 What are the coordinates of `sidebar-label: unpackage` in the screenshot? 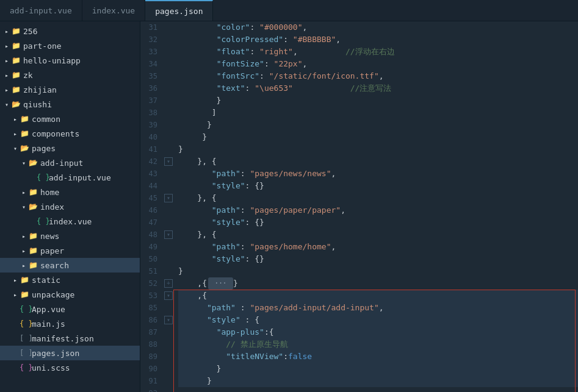 It's located at (83, 295).